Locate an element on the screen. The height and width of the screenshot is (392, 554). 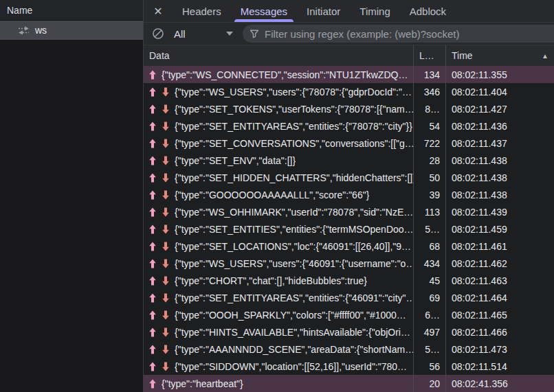
message-payload-text: {"type":"CHORT","chat":[],"hideBubbles":… is located at coordinates (271, 281).